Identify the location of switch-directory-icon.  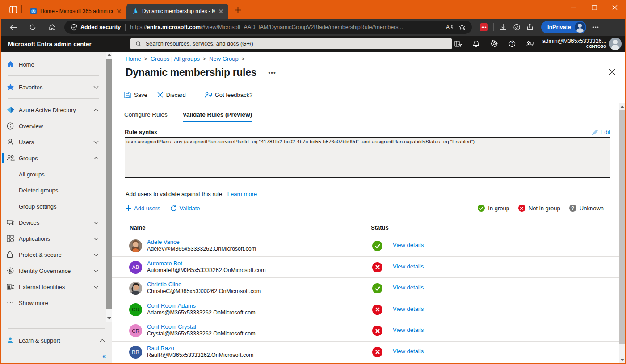
(458, 44).